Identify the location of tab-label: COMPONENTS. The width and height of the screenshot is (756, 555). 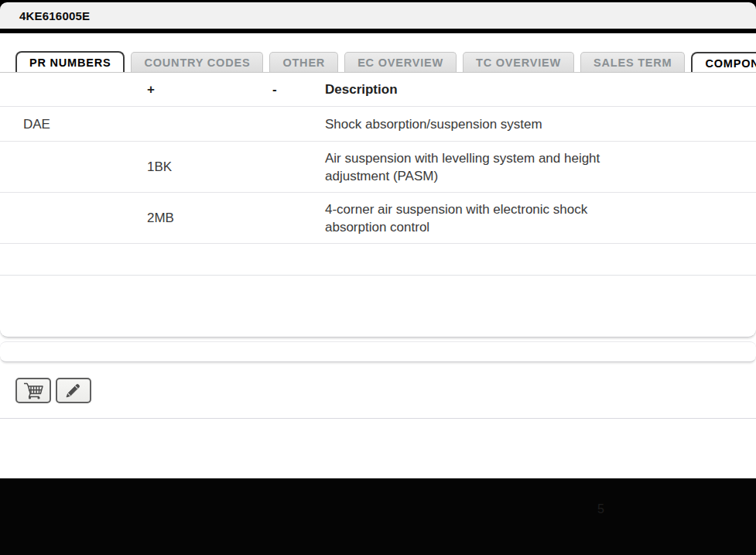
(730, 63).